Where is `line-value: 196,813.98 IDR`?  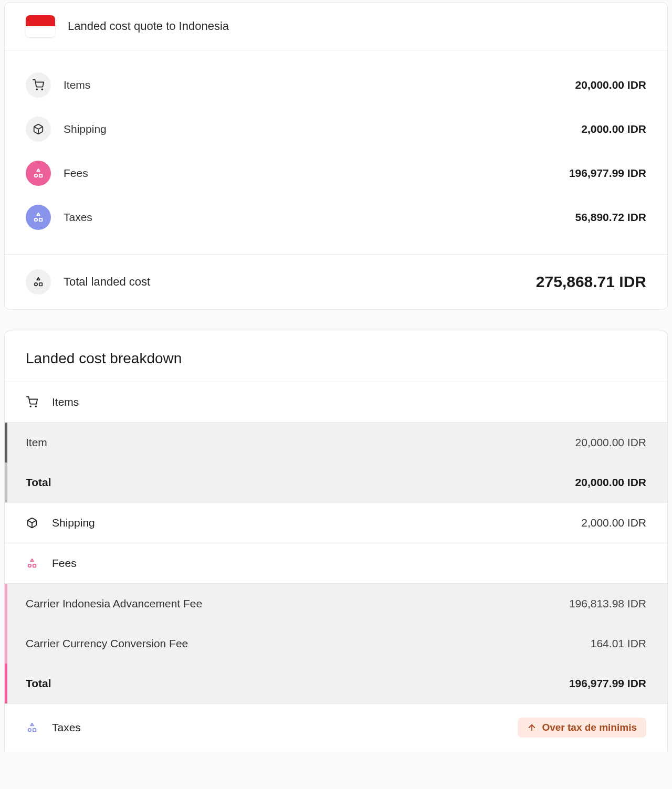
line-value: 196,813.98 IDR is located at coordinates (608, 604).